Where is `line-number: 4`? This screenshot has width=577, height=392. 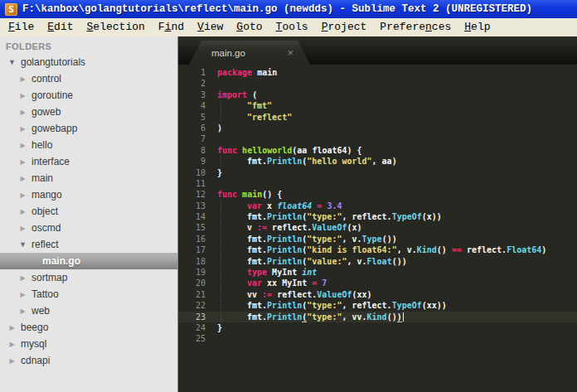
line-number: 4 is located at coordinates (197, 106).